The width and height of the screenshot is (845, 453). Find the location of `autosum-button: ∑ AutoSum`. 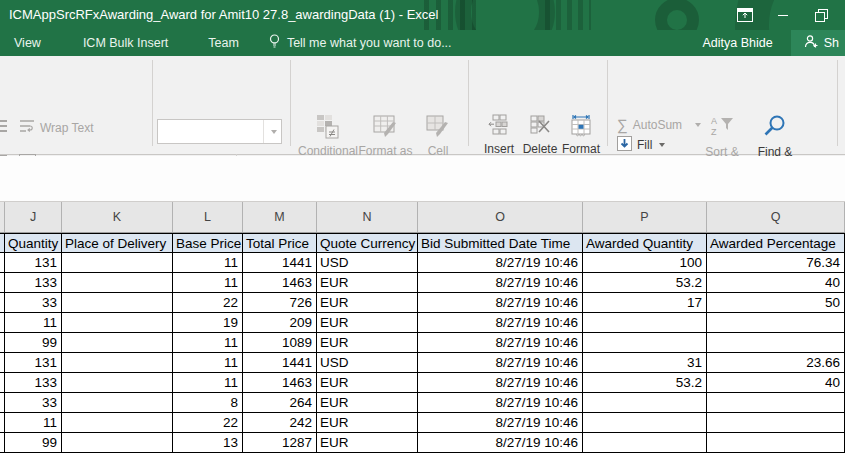

autosum-button: ∑ AutoSum is located at coordinates (659, 124).